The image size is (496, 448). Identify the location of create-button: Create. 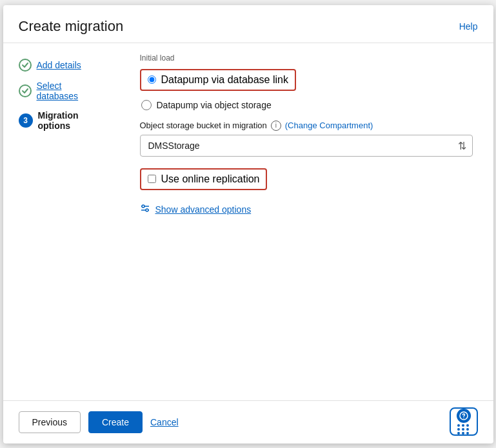
(115, 422).